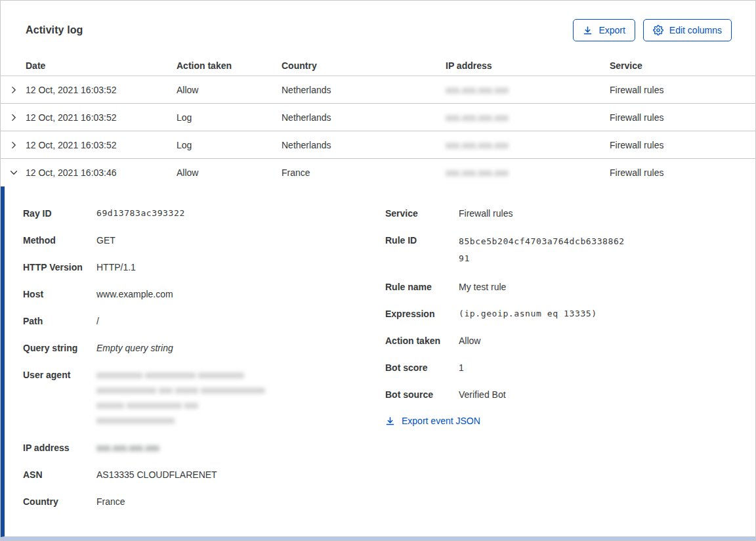 The image size is (756, 541). What do you see at coordinates (60, 348) in the screenshot?
I see `field-label: Query string` at bounding box center [60, 348].